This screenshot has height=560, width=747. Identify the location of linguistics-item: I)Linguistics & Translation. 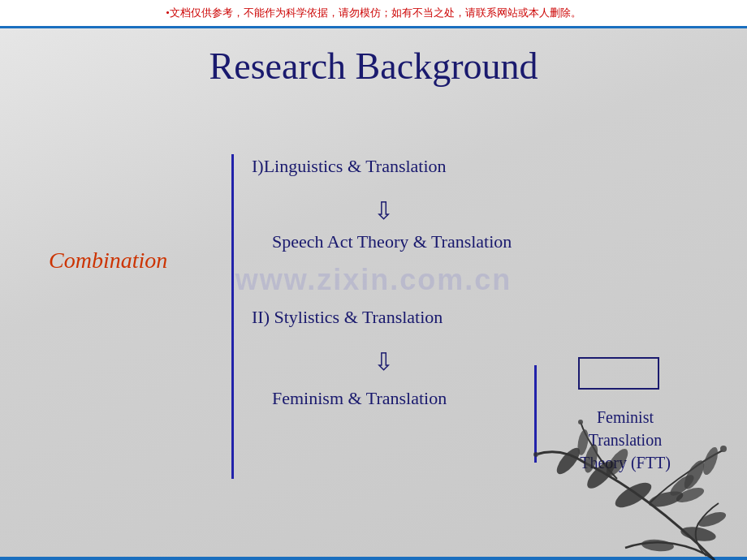
(349, 166).